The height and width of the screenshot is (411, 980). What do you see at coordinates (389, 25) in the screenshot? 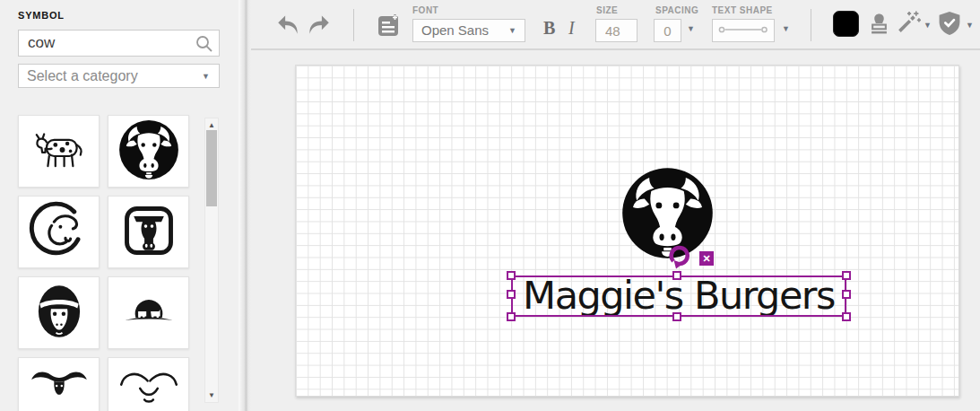
I see `add-text-button` at bounding box center [389, 25].